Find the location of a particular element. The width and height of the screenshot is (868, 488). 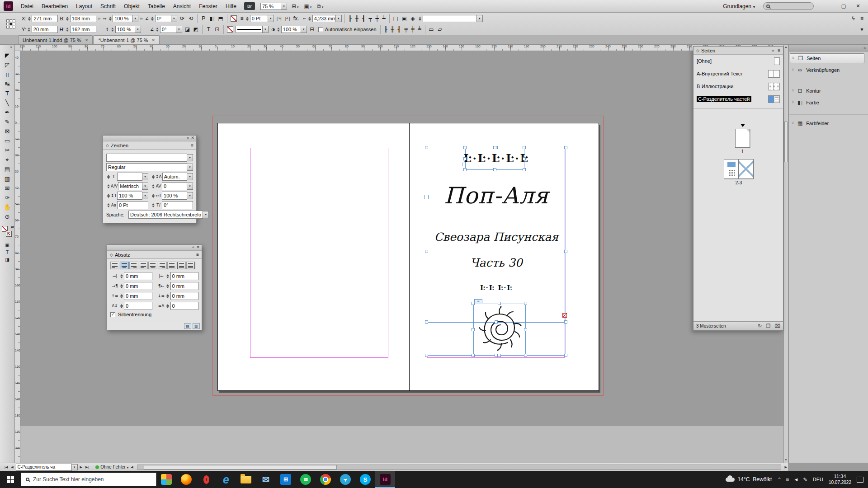

close-icon is located at coordinates (154, 40).